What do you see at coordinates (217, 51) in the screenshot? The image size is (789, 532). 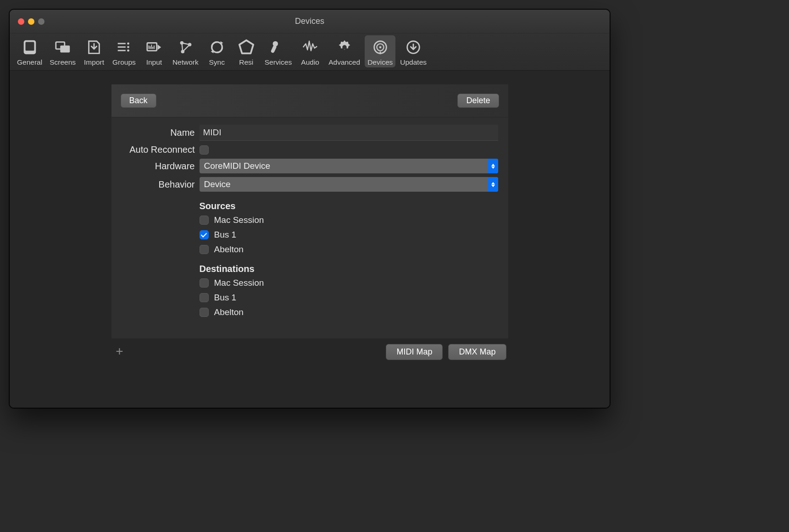 I see `toolbar-sync: Sync` at bounding box center [217, 51].